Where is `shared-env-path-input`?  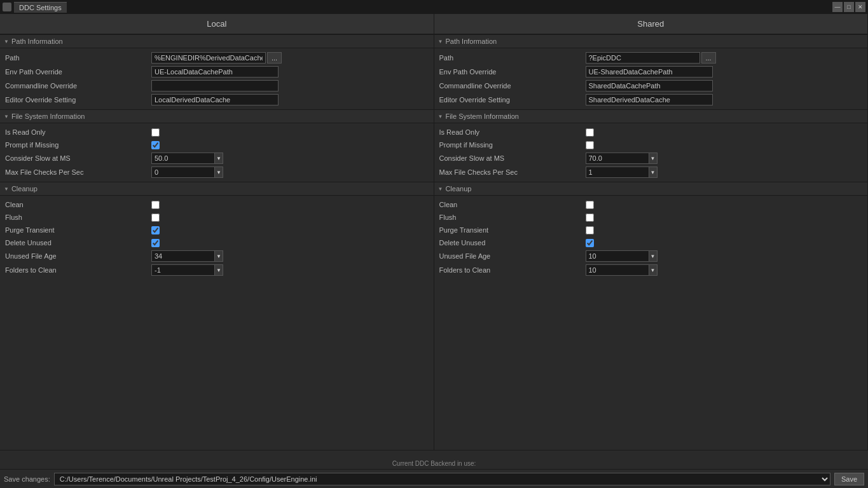
shared-env-path-input is located at coordinates (649, 72).